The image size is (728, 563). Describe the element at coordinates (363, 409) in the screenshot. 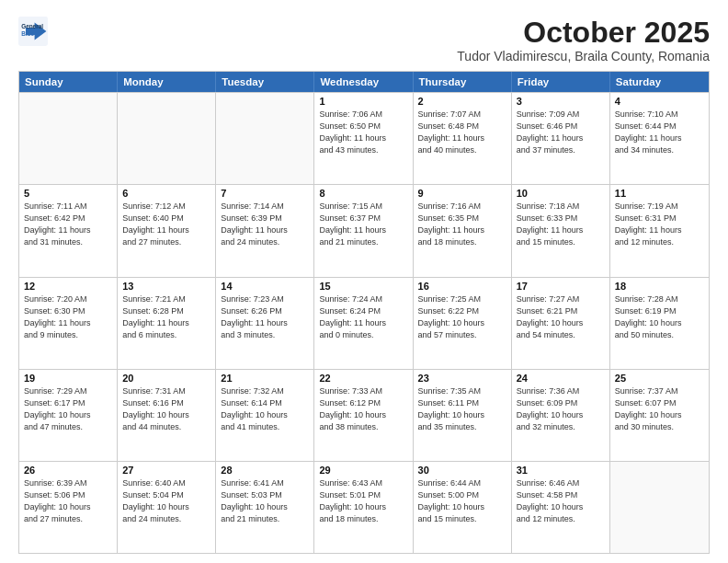

I see `day-info: Sunrise: 7:33 AM Sunset: 6:12 PM Dayligh…` at that location.